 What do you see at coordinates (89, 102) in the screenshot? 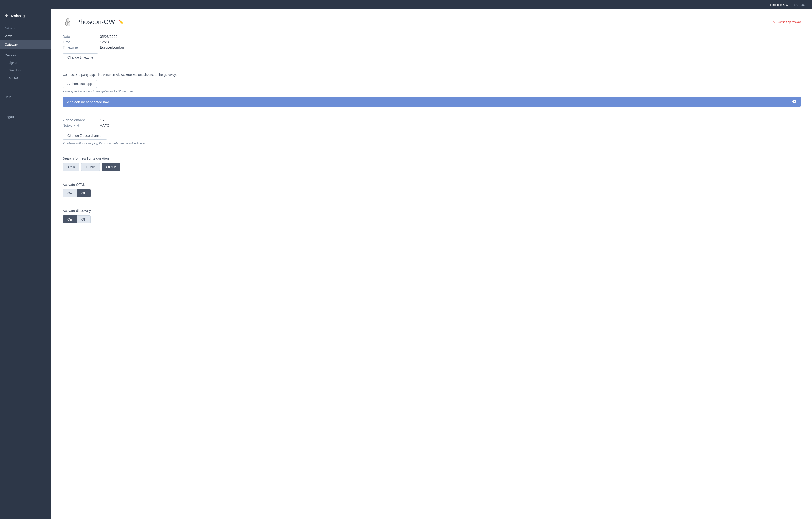
I see `auth-bar-text: App can be connected now.` at bounding box center [89, 102].